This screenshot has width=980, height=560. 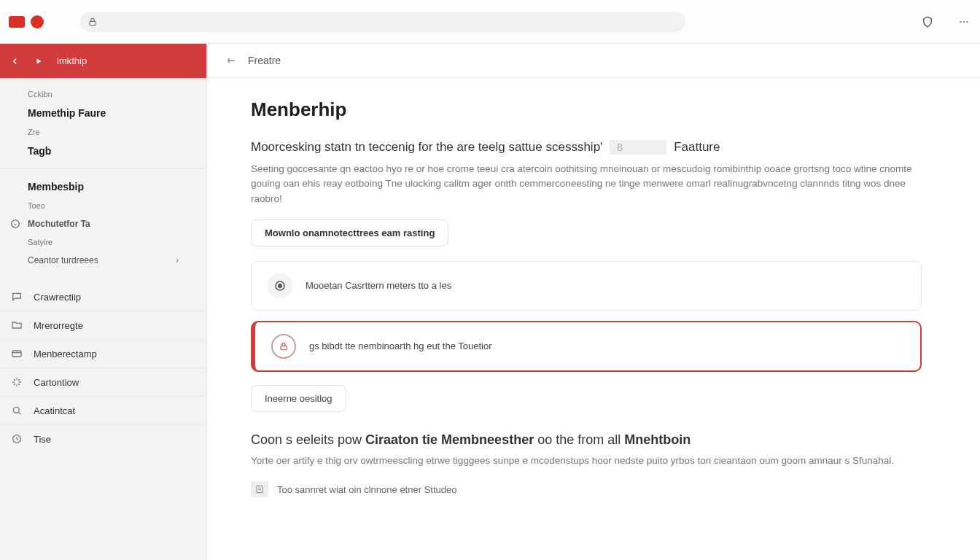 I want to click on browser-chrome, so click(x=490, y=22).